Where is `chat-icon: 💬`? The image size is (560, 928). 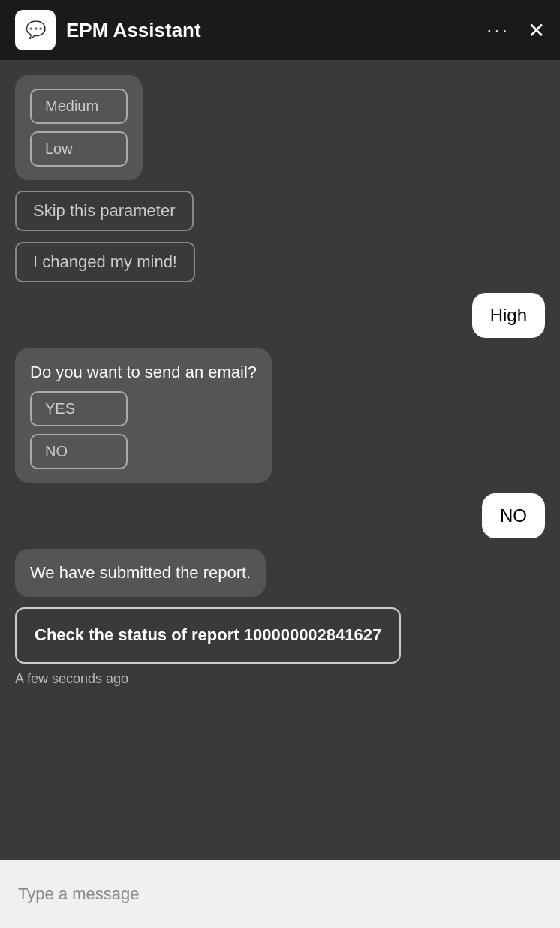
chat-icon: 💬 is located at coordinates (36, 30).